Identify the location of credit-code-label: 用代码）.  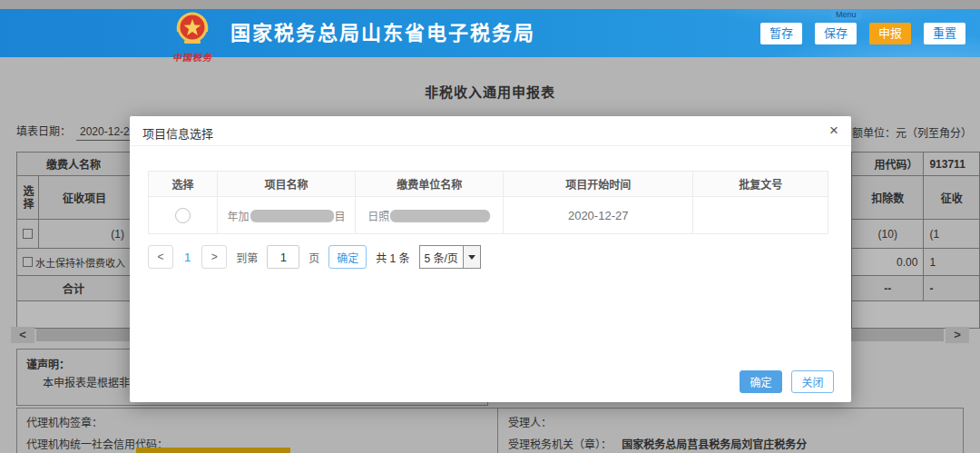
(887, 164).